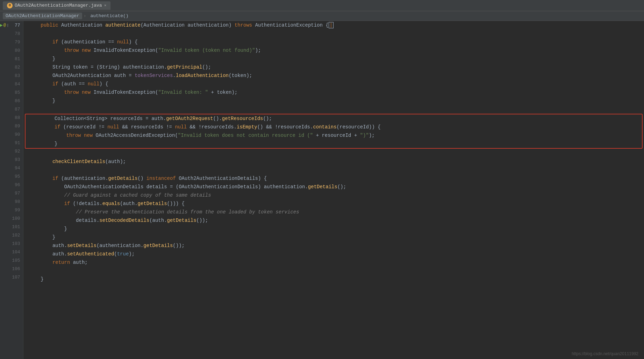 The height and width of the screenshot is (359, 644). Describe the element at coordinates (334, 135) in the screenshot. I see `code-line-90: throw new OAuth2AccessDeniedException("I…` at that location.